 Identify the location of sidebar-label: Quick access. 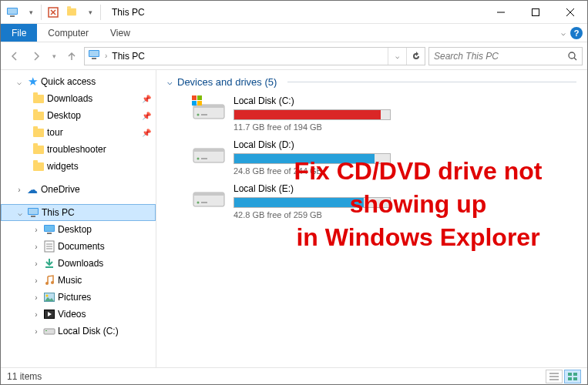
(68, 82).